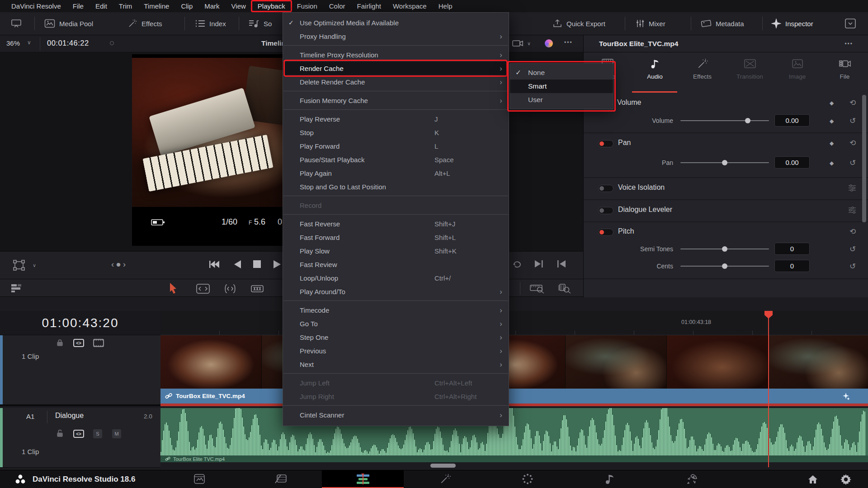 Image resolution: width=868 pixels, height=488 pixels. What do you see at coordinates (98, 434) in the screenshot?
I see `solo-button: S` at bounding box center [98, 434].